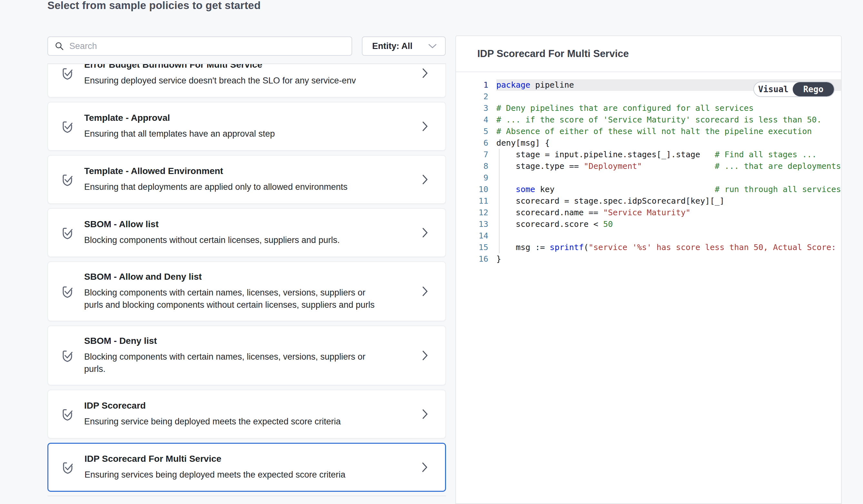  What do you see at coordinates (649, 108) in the screenshot?
I see `code-line: 3# Deny pipelines that are configured fo…` at bounding box center [649, 108].